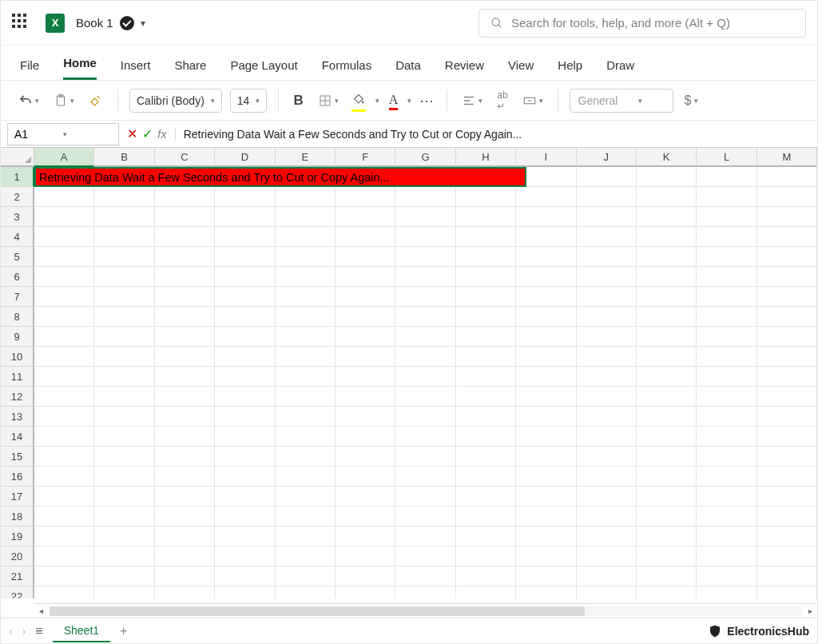 The width and height of the screenshot is (818, 644). What do you see at coordinates (18, 497) in the screenshot?
I see `row-header: 17` at bounding box center [18, 497].